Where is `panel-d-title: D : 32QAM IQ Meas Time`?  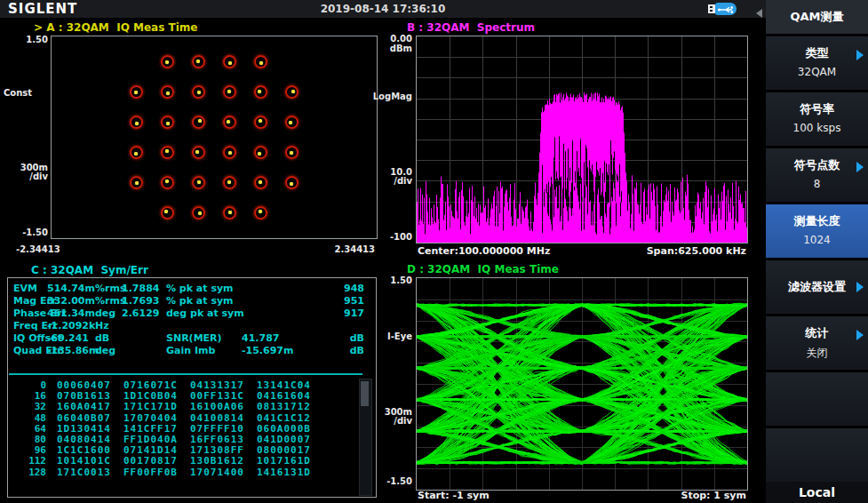 panel-d-title: D : 32QAM IQ Meas Time is located at coordinates (483, 269).